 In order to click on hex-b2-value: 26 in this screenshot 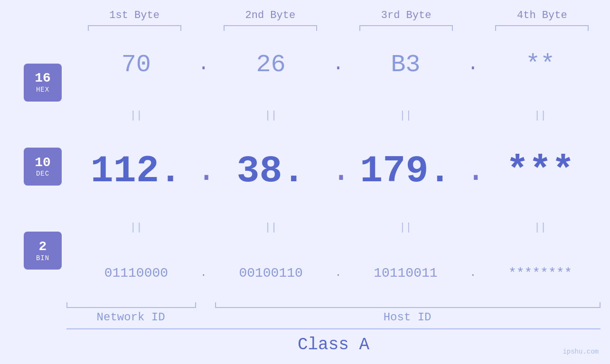, I will do `click(271, 65)`.